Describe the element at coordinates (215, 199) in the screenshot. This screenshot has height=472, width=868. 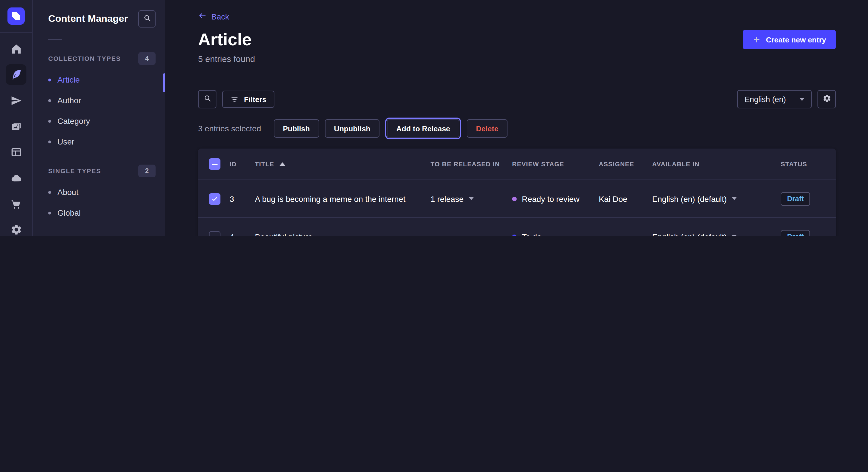
I see `check-icon` at that location.